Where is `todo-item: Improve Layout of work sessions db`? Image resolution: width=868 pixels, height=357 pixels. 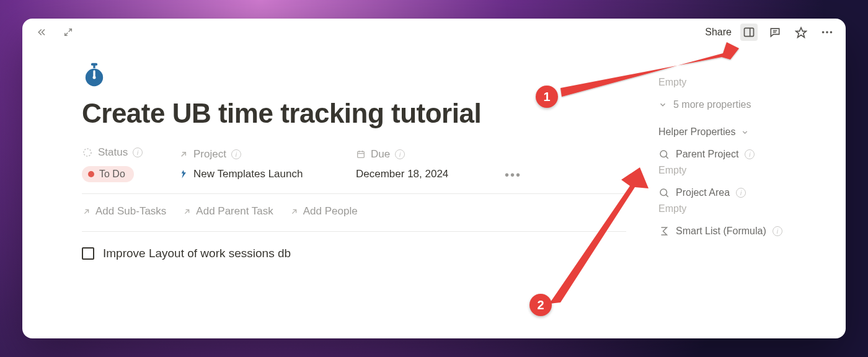
todo-item: Improve Layout of work sessions db is located at coordinates (354, 253).